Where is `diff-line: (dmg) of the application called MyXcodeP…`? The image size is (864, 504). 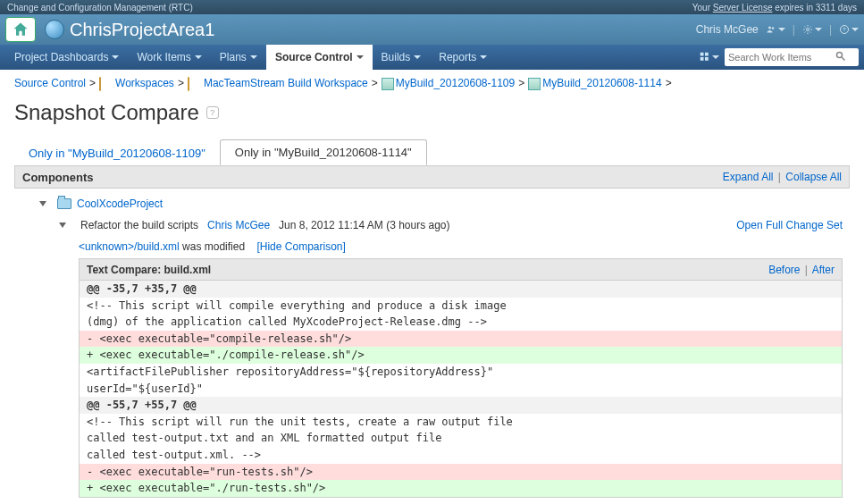 diff-line: (dmg) of the application called MyXcodeP… is located at coordinates (461, 322).